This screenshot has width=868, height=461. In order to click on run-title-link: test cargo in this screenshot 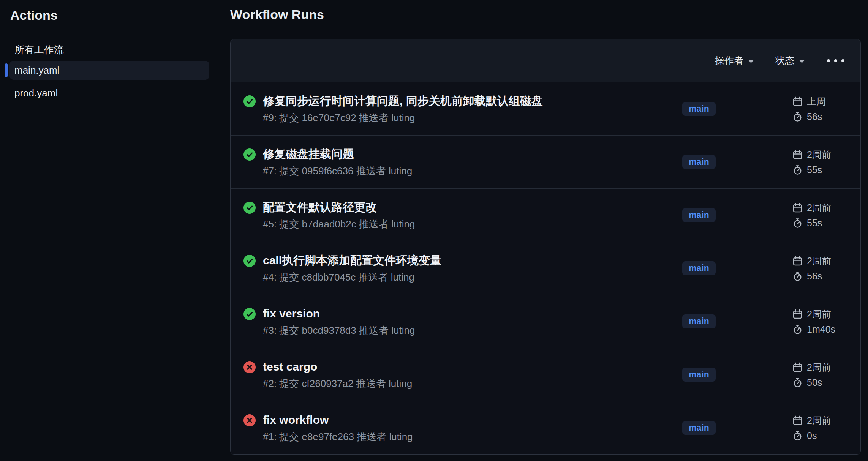, I will do `click(337, 367)`.